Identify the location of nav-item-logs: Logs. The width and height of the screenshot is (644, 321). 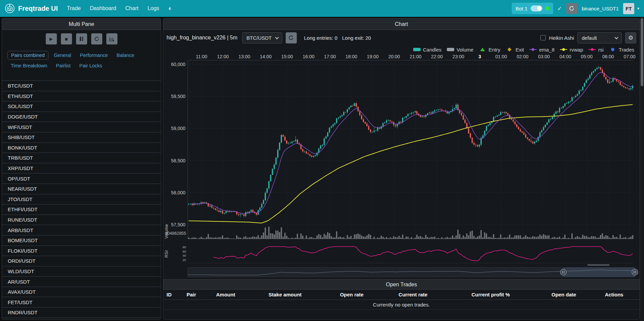
(153, 8).